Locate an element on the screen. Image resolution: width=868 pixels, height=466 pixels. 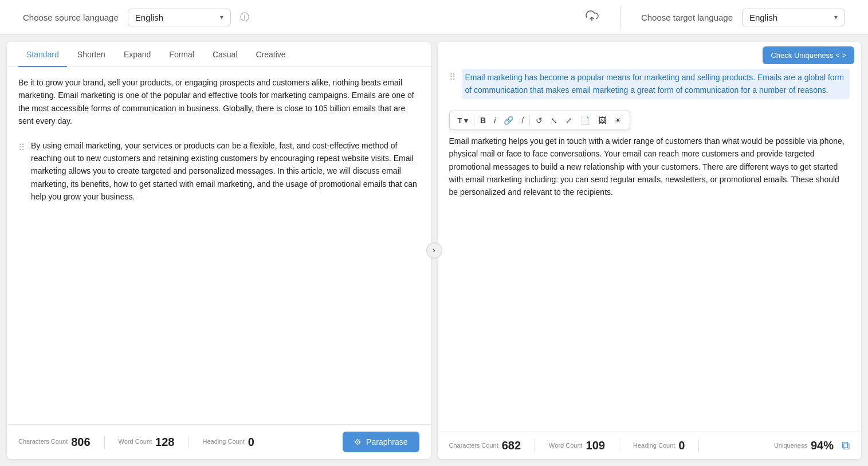
source-language-label: Choose source language is located at coordinates (71, 17).